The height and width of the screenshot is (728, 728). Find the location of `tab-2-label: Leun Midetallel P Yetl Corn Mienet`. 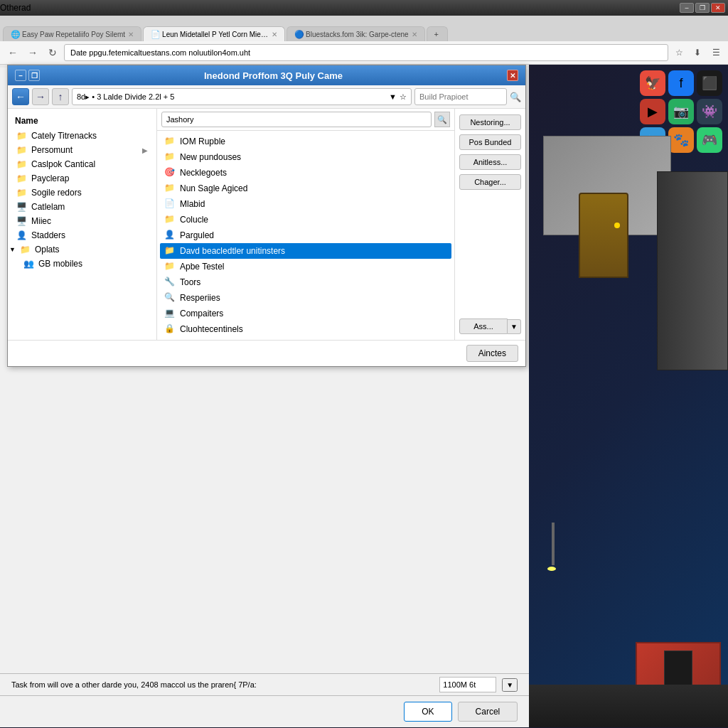

tab-2-label: Leun Midetallel P Yetl Corn Mienet is located at coordinates (215, 34).